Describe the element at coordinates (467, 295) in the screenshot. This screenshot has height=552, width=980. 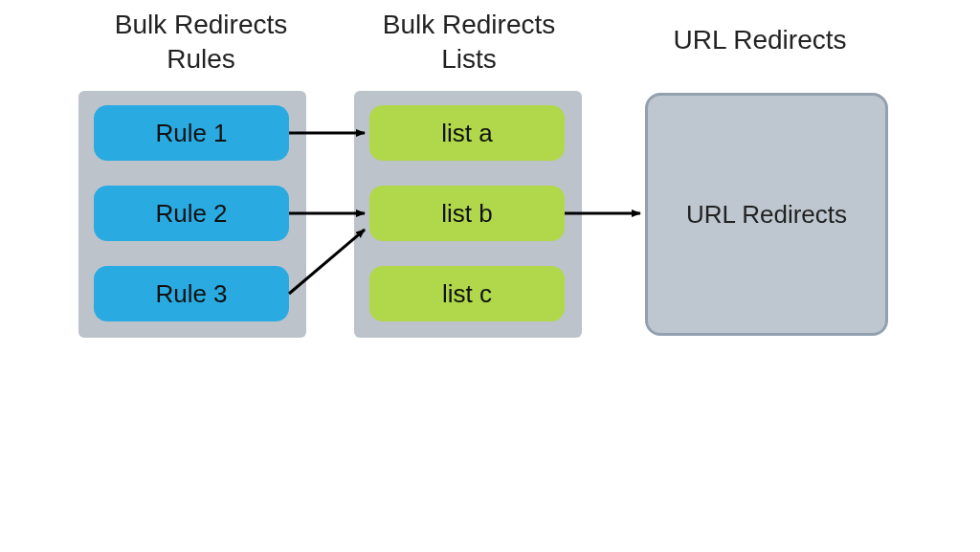
I see `list-c-label: list c` at that location.